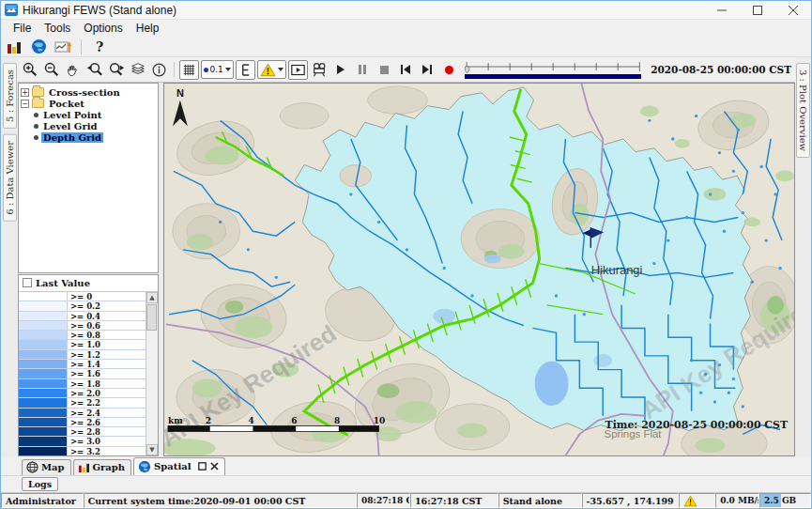 This screenshot has height=509, width=812. I want to click on tab-spatial: Spatial, so click(178, 466).